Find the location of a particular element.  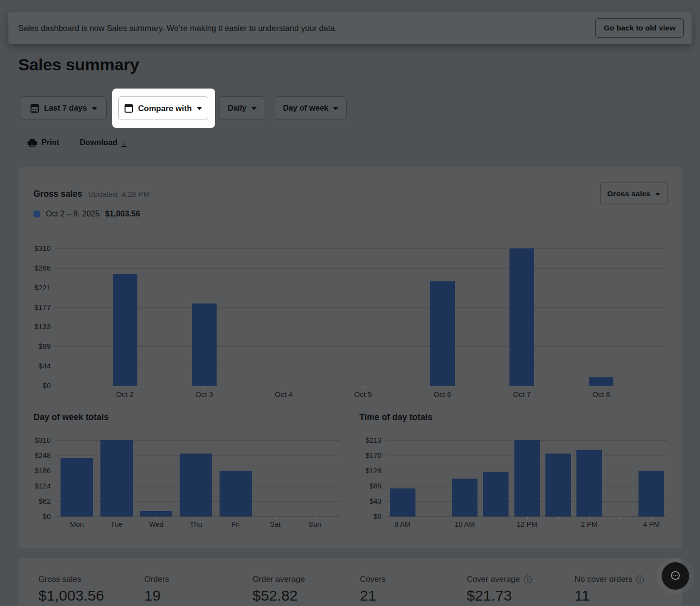

x-axis-tick-label: 8 AM is located at coordinates (403, 524).